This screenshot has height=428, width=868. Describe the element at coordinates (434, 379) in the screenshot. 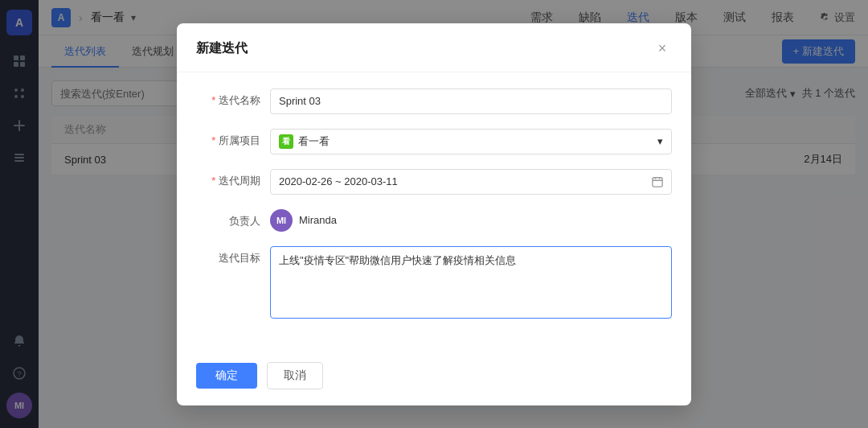

I see `modal-footer: 确定 取消` at that location.